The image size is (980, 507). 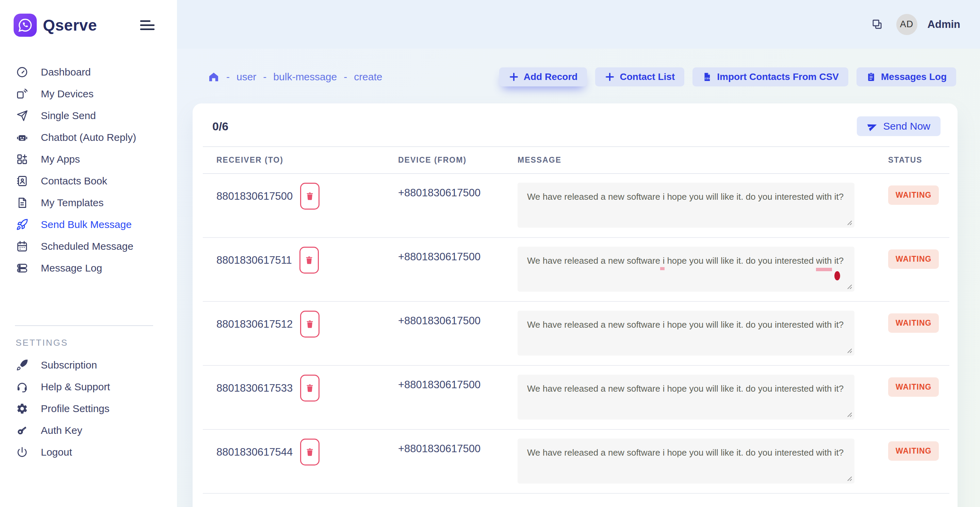 What do you see at coordinates (88, 138) in the screenshot?
I see `sidebar-item-chatbot: Chatbot (Auto Reply)` at bounding box center [88, 138].